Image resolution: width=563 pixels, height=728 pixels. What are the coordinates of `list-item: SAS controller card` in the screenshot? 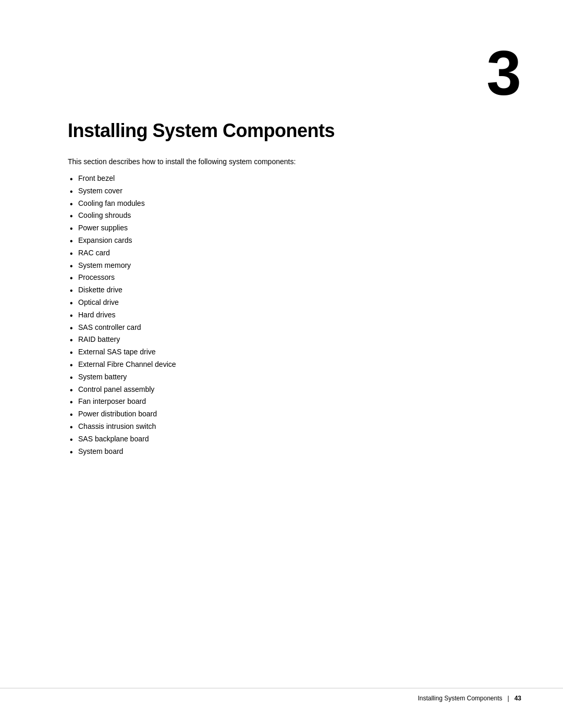 It's located at (282, 328).